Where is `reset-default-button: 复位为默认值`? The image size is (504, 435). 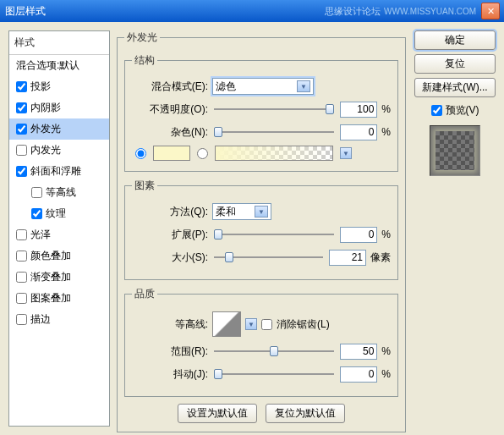
reset-default-button: 复位为默认值 is located at coordinates (305, 413).